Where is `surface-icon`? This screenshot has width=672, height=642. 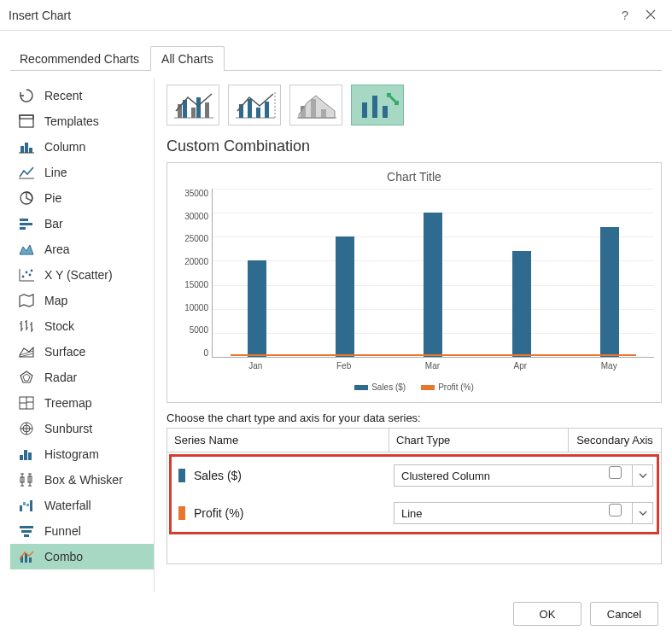
surface-icon is located at coordinates (26, 352).